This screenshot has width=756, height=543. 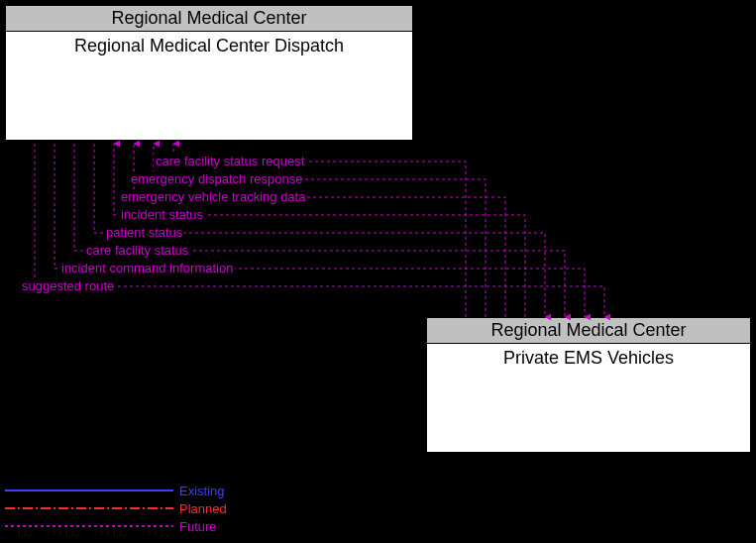 I want to click on legend-planned: Planned, so click(x=116, y=508).